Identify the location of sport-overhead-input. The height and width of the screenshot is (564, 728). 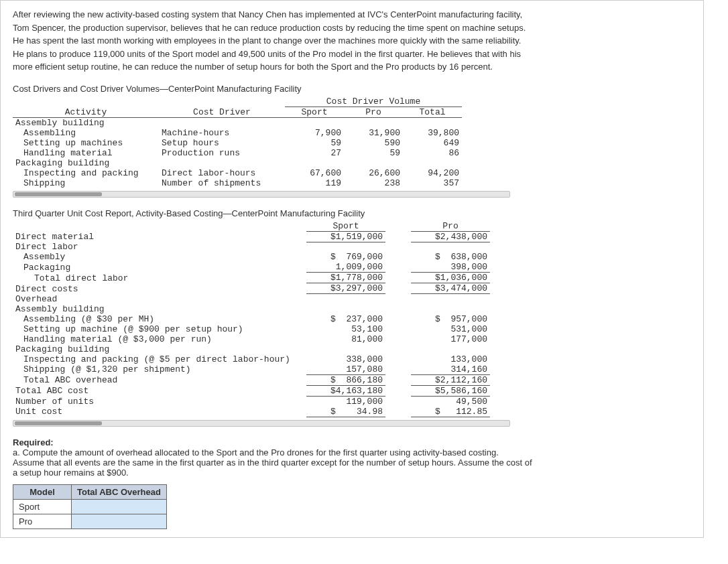
(119, 506).